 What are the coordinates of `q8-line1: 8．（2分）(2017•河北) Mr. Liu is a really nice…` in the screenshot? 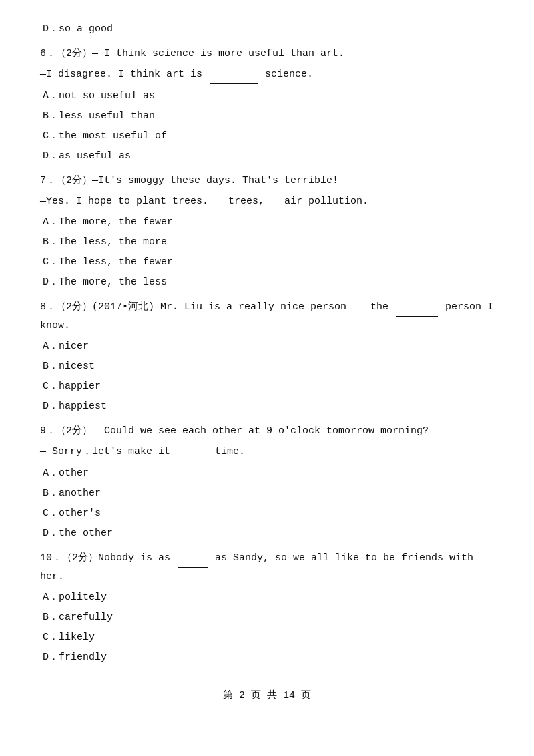 It's located at (267, 317).